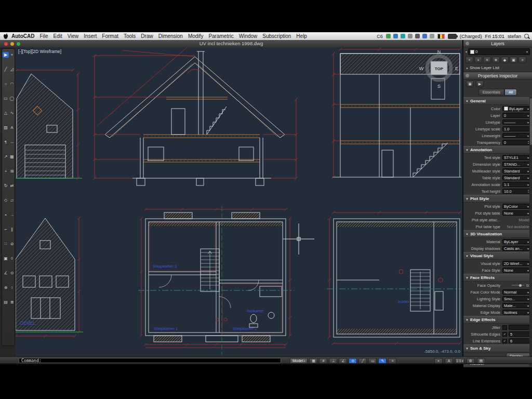 The height and width of the screenshot is (399, 532). Describe the element at coordinates (478, 60) in the screenshot. I see `delete-layer-icon: ×` at that location.